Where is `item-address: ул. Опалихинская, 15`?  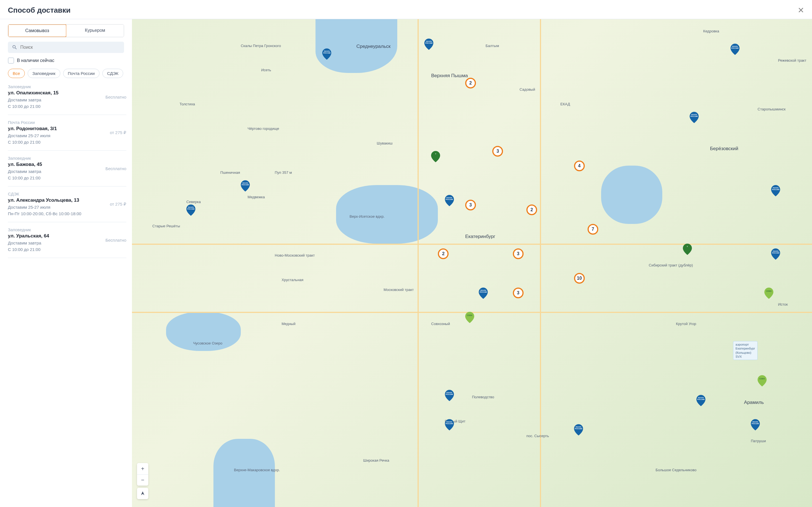
item-address: ул. Опалихинская, 15 is located at coordinates (55, 93).